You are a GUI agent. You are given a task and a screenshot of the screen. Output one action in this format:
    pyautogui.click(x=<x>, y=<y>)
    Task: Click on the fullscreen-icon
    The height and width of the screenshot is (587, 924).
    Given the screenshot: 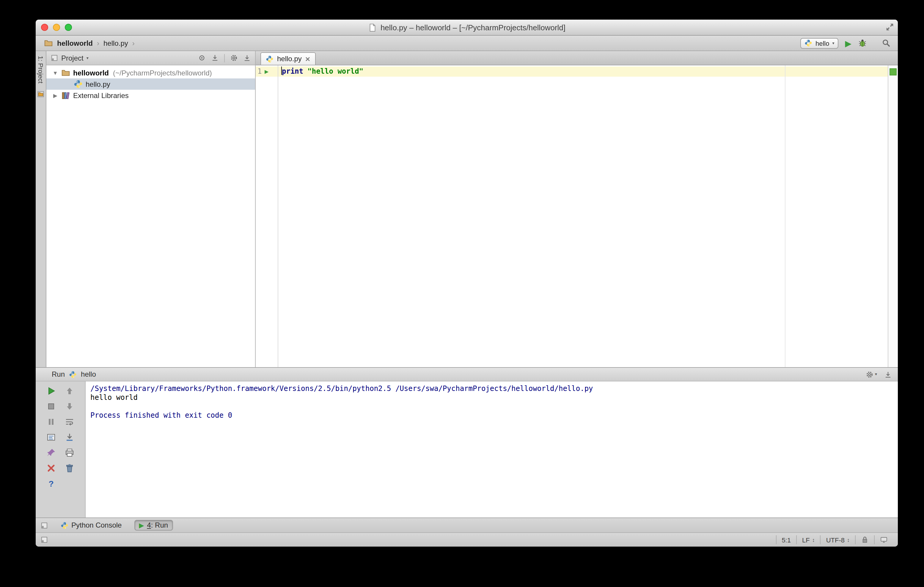 What is the action you would take?
    pyautogui.click(x=890, y=27)
    